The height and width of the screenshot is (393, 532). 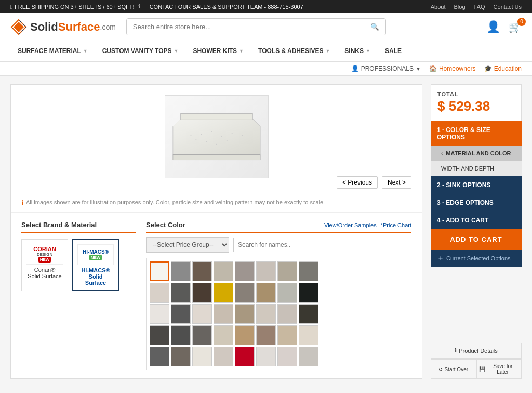 What do you see at coordinates (63, 27) in the screenshot?
I see `logo: SolidSurface.com` at bounding box center [63, 27].